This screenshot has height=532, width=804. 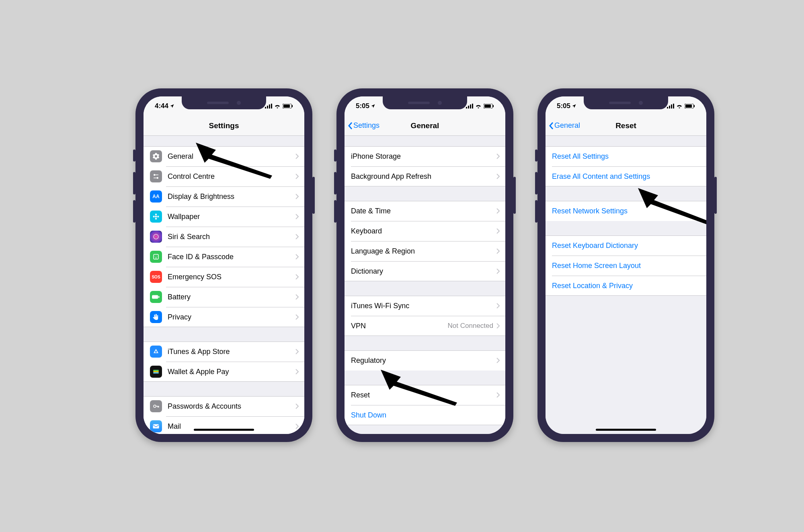 I want to click on row-shutdown: Shut Down, so click(x=425, y=415).